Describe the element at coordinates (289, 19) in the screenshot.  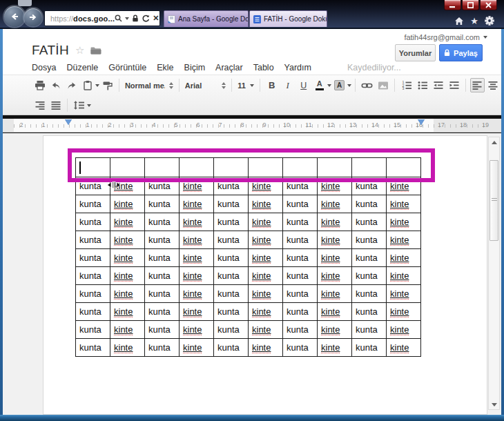
I see `tab-fatih-active: FATİH - Google Dokümanlar ×` at that location.